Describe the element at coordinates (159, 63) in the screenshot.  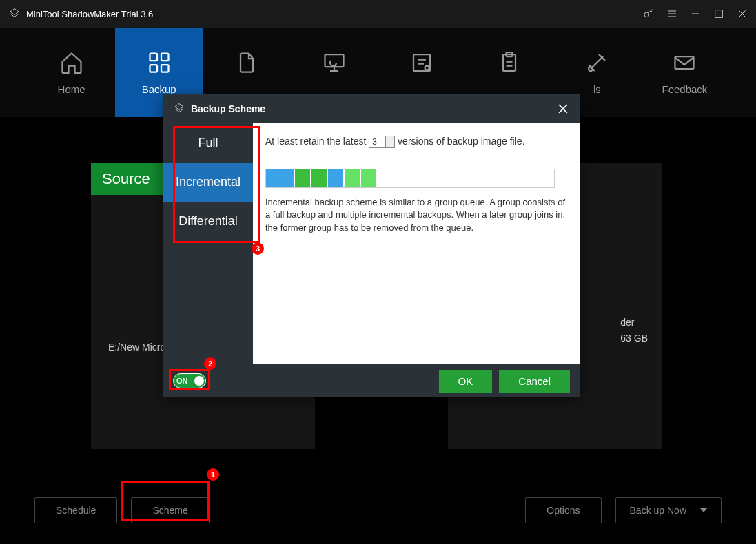
I see `backup-icon` at that location.